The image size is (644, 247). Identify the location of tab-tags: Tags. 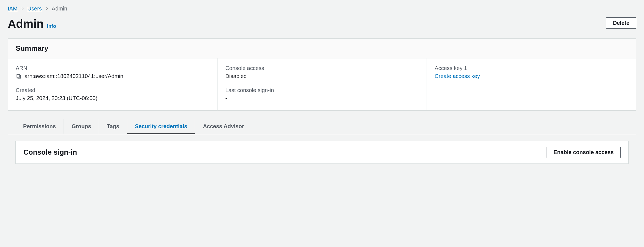
(113, 127).